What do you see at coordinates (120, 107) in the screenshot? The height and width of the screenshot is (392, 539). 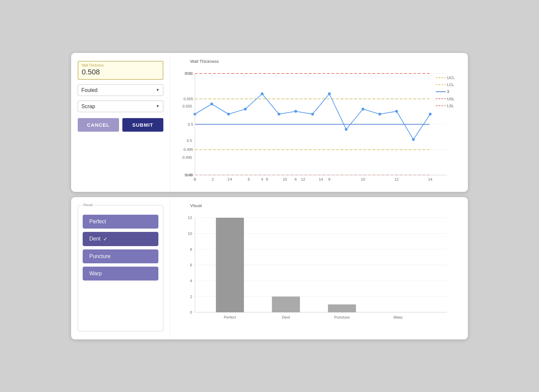 I see `scrap-dropdown-wrapper: Scrap Rework Pass ▼` at bounding box center [120, 107].